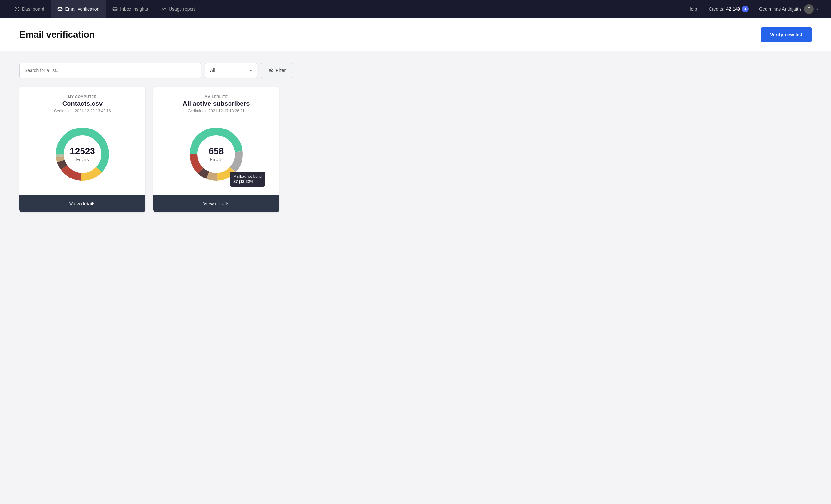 The image size is (831, 504). I want to click on view-details-button-2: View details, so click(216, 204).